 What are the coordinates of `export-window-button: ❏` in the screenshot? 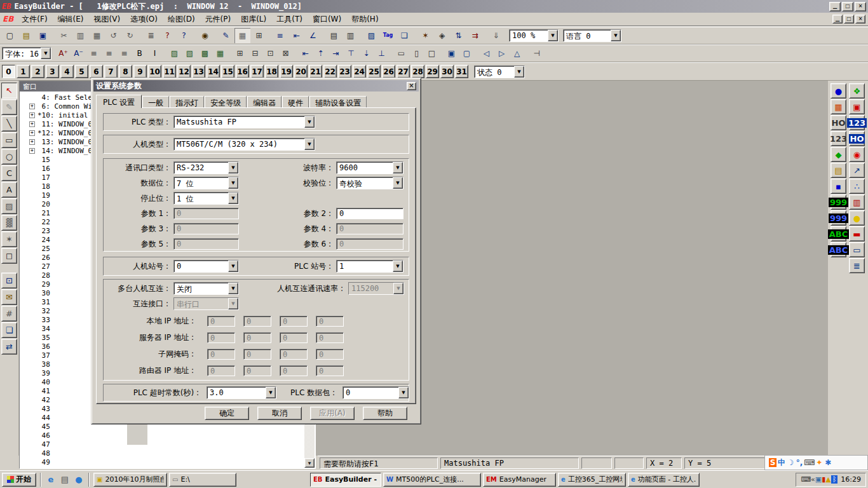 It's located at (404, 36).